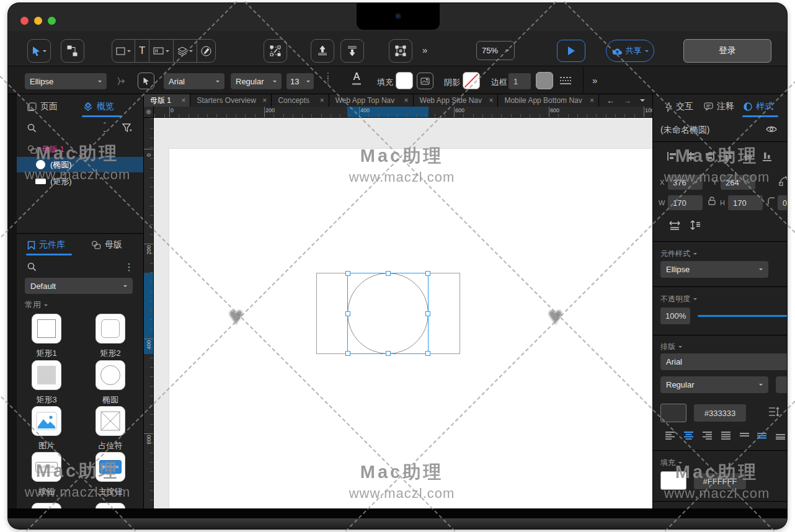 The height and width of the screenshot is (532, 795). I want to click on library-item-image, so click(47, 421).